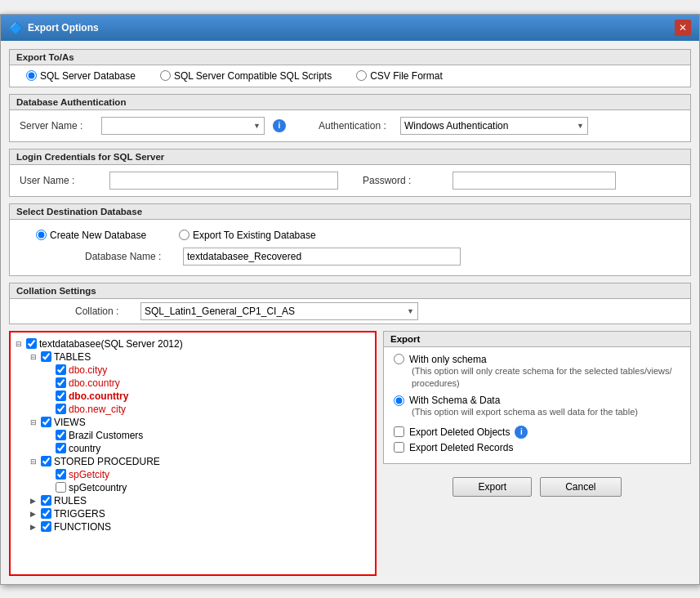 The image size is (700, 598). Describe the element at coordinates (81, 76) in the screenshot. I see `radio-sql-server-db: SQL Server Database` at that location.